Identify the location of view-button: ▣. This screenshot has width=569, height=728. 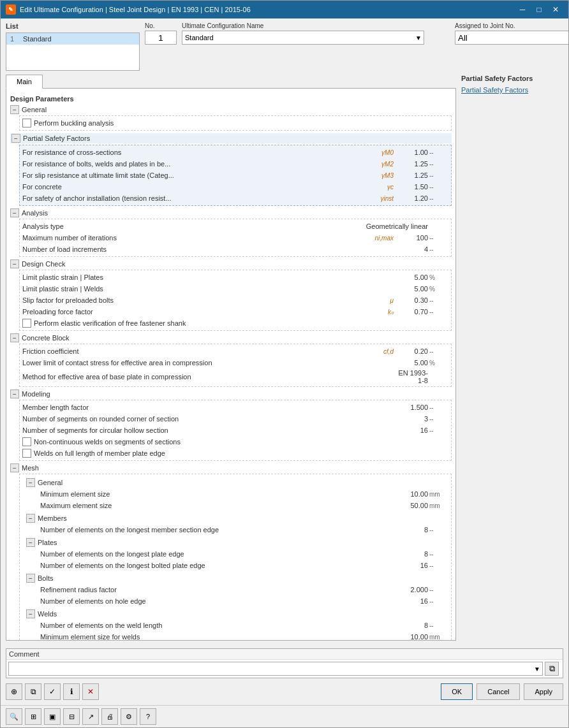
(52, 717).